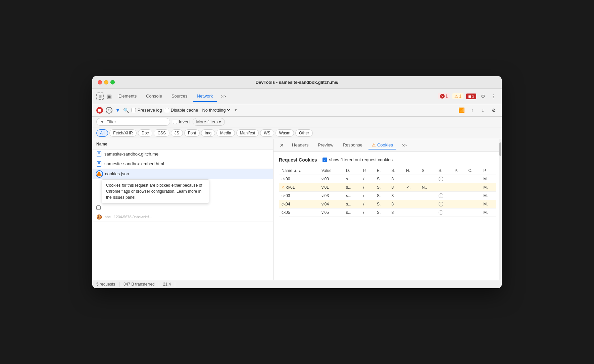 The image size is (594, 364). What do you see at coordinates (352, 171) in the screenshot?
I see `col-d: D.` at bounding box center [352, 171].